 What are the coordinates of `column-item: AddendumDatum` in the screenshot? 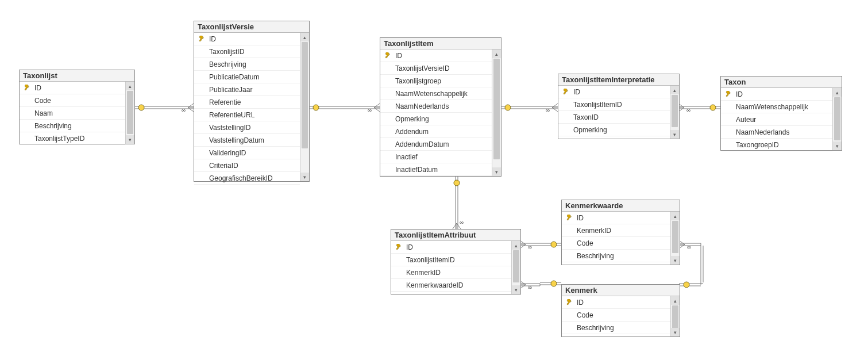 It's located at (436, 144).